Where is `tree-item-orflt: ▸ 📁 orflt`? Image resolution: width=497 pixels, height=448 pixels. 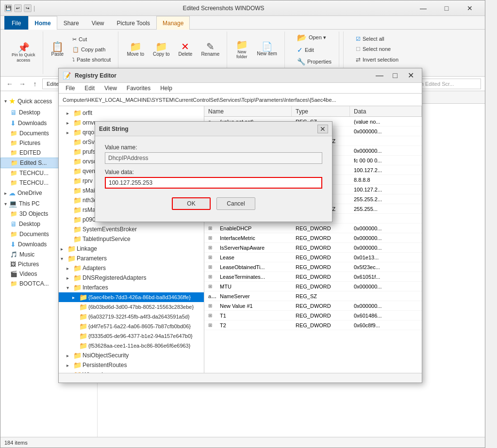
tree-item-orflt: ▸ 📁 orflt is located at coordinates (131, 113).